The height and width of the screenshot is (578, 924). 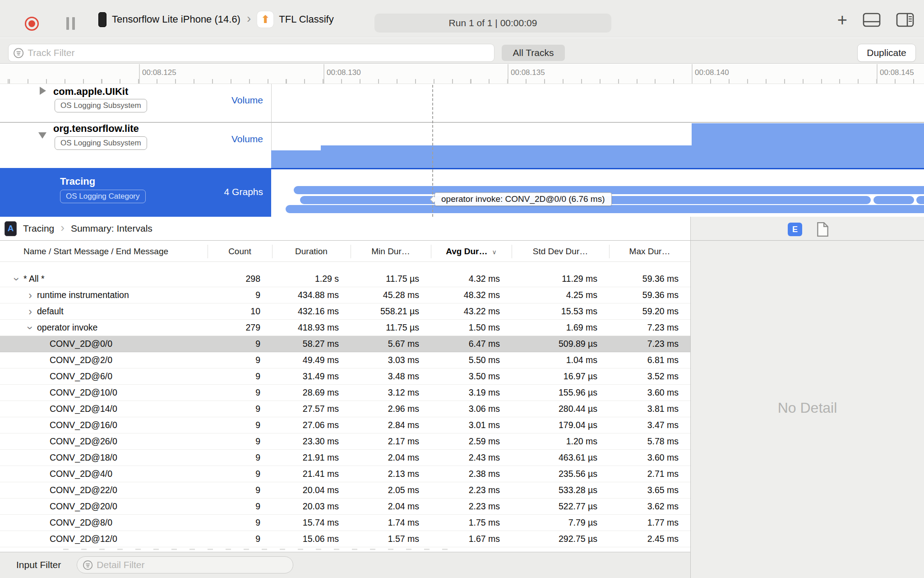 What do you see at coordinates (795, 229) in the screenshot?
I see `extended-detail-button: E` at bounding box center [795, 229].